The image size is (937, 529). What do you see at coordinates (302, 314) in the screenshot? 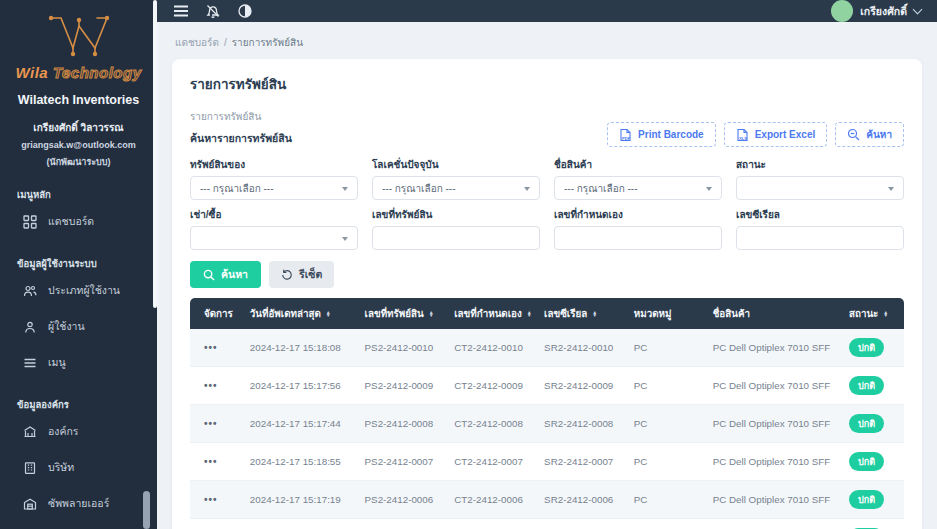
I see `column-header-updated: วันที่อัพเดทล่าสุด▲▼` at bounding box center [302, 314].